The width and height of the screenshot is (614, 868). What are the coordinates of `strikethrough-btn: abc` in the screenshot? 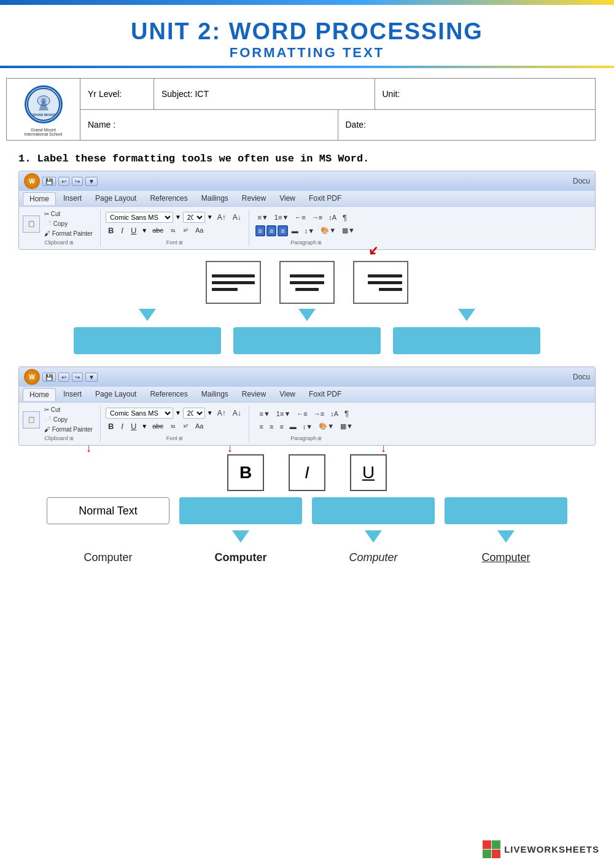 It's located at (158, 230).